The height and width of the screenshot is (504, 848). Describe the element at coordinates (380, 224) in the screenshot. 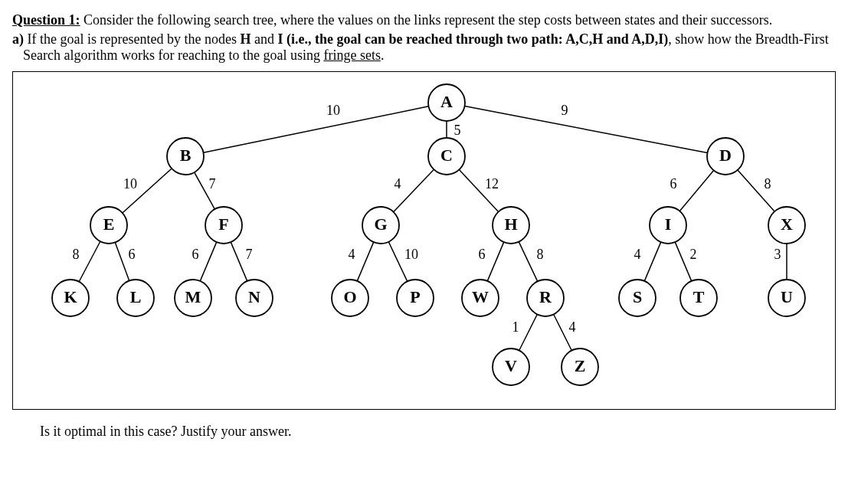

I see `tree-node-label: G` at that location.